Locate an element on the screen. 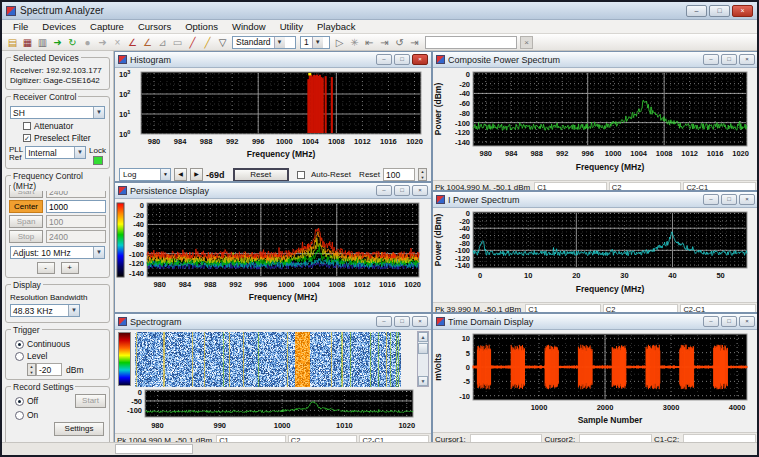 The width and height of the screenshot is (759, 457). abort-icon: × is located at coordinates (118, 42).